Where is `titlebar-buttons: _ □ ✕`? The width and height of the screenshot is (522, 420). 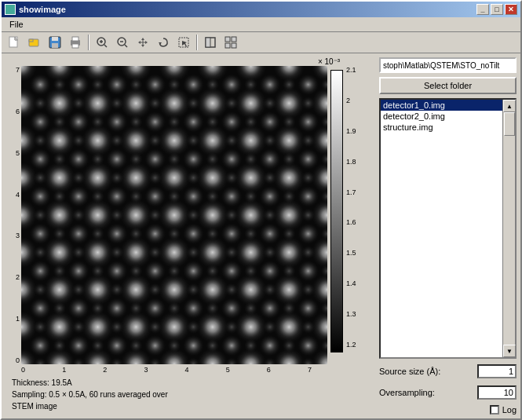
titlebar-buttons: _ □ ✕ is located at coordinates (497, 9).